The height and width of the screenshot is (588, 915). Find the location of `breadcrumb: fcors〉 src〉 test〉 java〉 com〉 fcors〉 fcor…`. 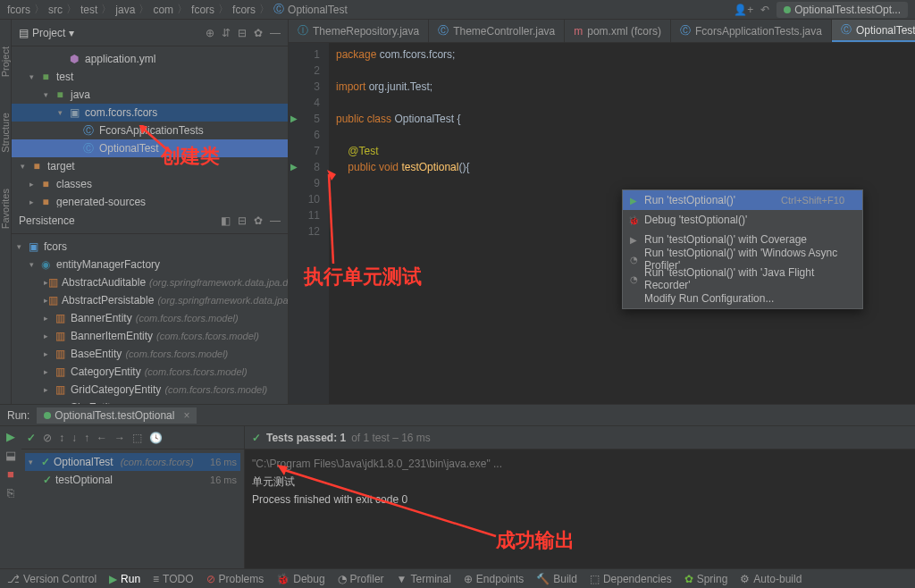

breadcrumb: fcors〉 src〉 test〉 java〉 com〉 fcors〉 fcor… is located at coordinates (177, 9).